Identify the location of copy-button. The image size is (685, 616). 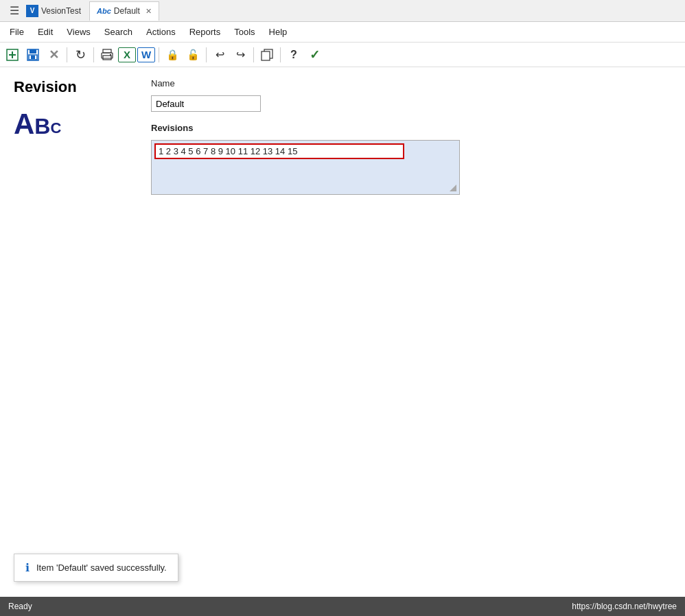
(267, 55).